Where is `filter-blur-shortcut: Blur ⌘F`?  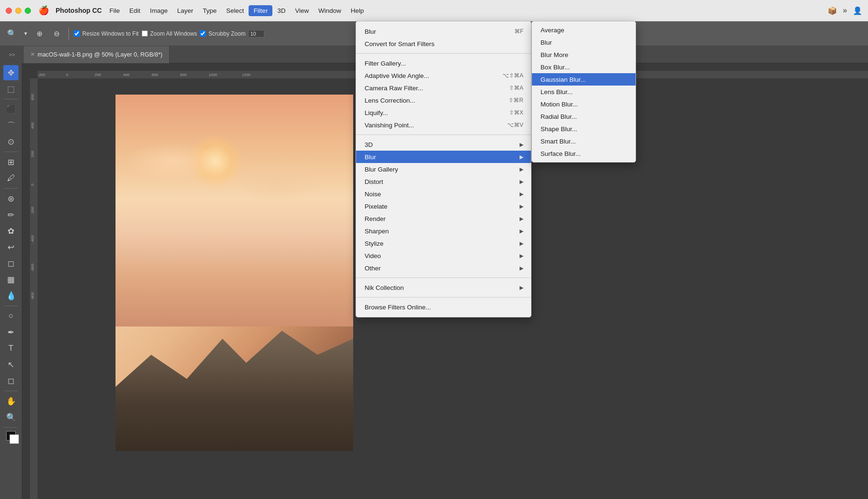
filter-blur-shortcut: Blur ⌘F is located at coordinates (444, 31).